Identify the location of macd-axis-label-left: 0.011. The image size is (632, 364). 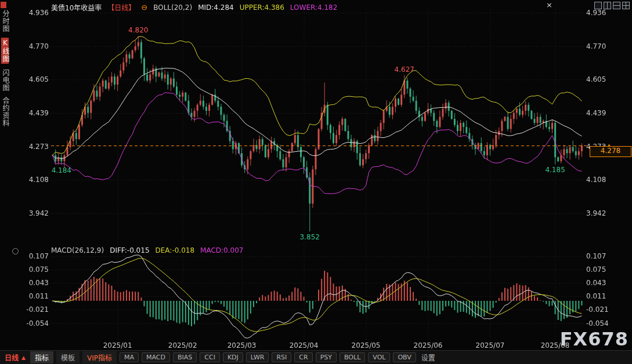
(31, 296).